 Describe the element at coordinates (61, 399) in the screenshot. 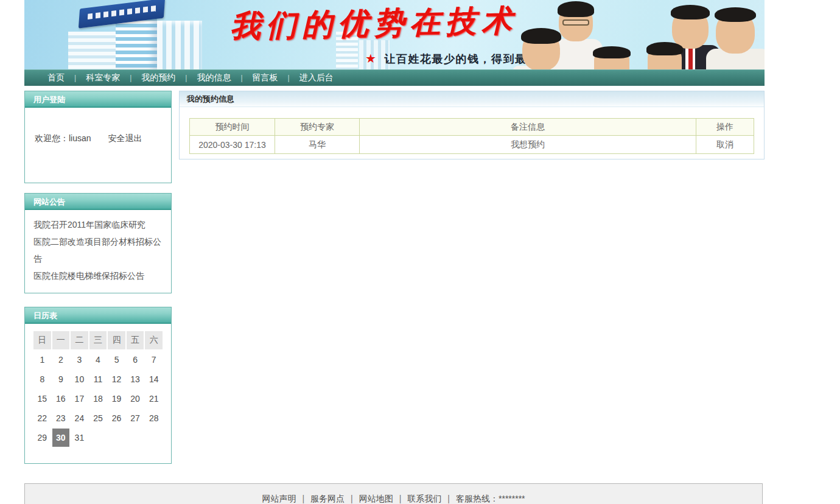

I see `calendar-day: 16` at that location.